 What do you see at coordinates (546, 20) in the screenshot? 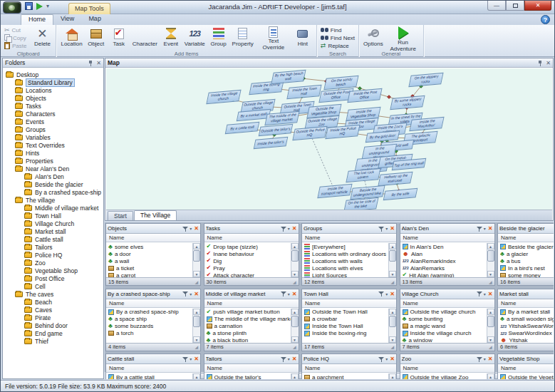
I see `help-icon: ?` at bounding box center [546, 20].